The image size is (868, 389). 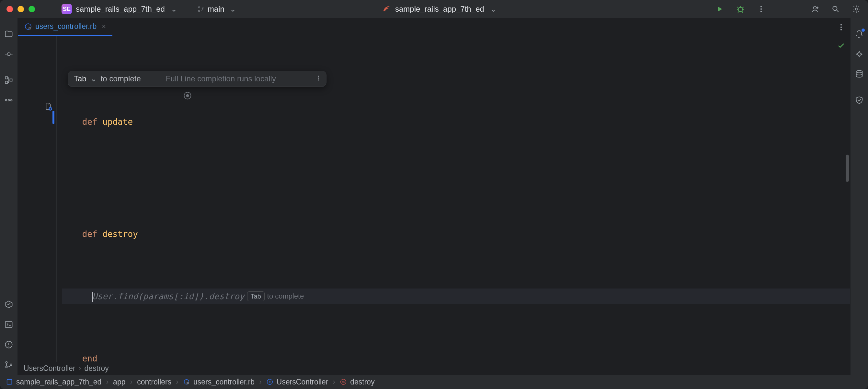 I want to click on close-tab-icon: ×, so click(x=104, y=26).